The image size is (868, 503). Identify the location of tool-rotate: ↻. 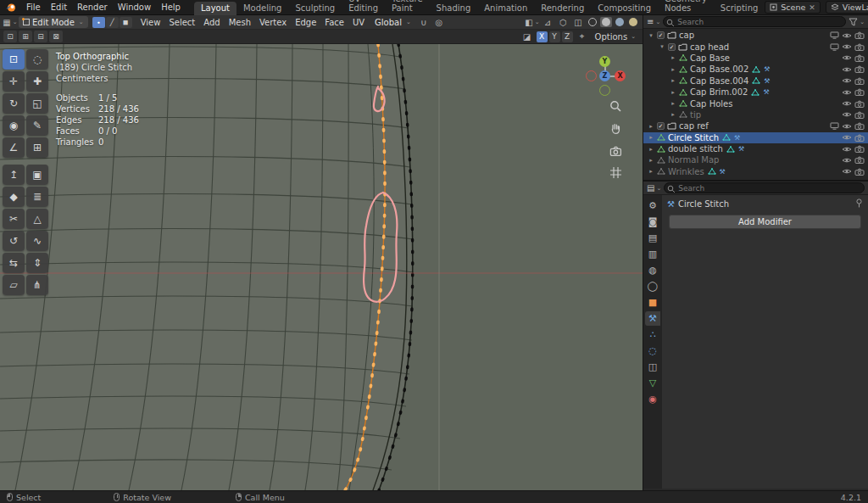
(14, 103).